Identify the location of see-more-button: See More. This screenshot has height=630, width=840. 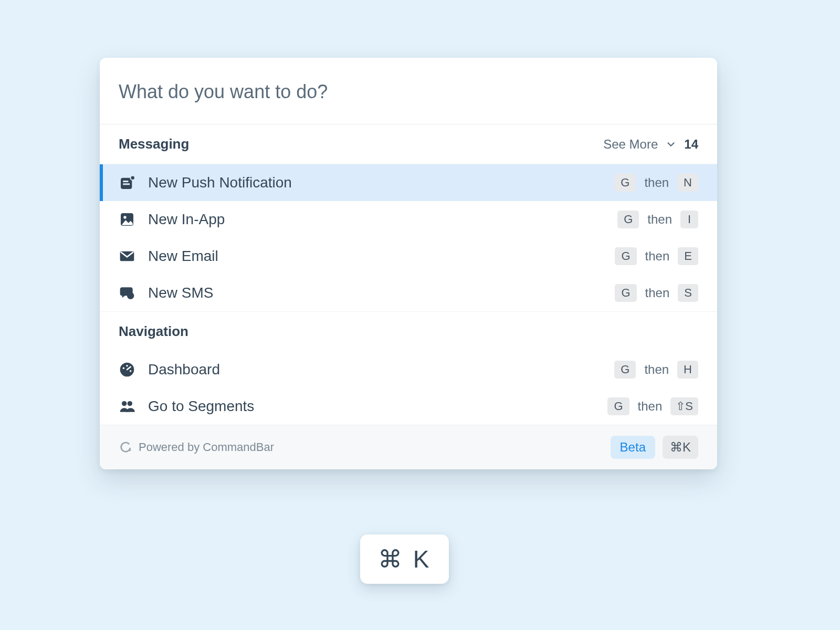
(631, 144).